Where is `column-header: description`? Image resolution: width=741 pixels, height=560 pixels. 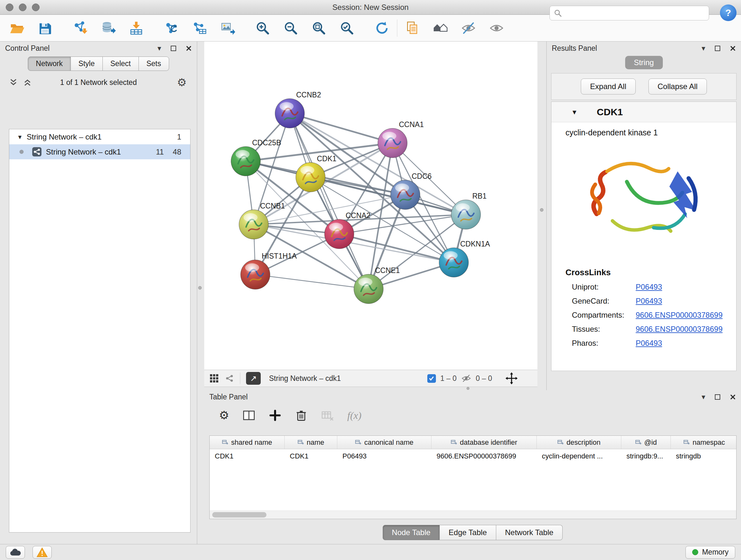 column-header: description is located at coordinates (579, 442).